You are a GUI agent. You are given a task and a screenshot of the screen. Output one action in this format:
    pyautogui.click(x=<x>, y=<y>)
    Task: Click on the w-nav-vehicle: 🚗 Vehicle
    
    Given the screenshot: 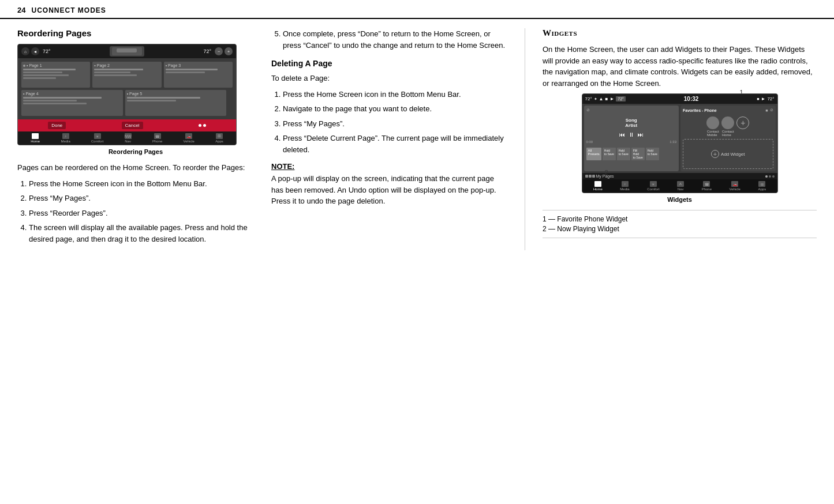 What is the action you would take?
    pyautogui.click(x=735, y=186)
    